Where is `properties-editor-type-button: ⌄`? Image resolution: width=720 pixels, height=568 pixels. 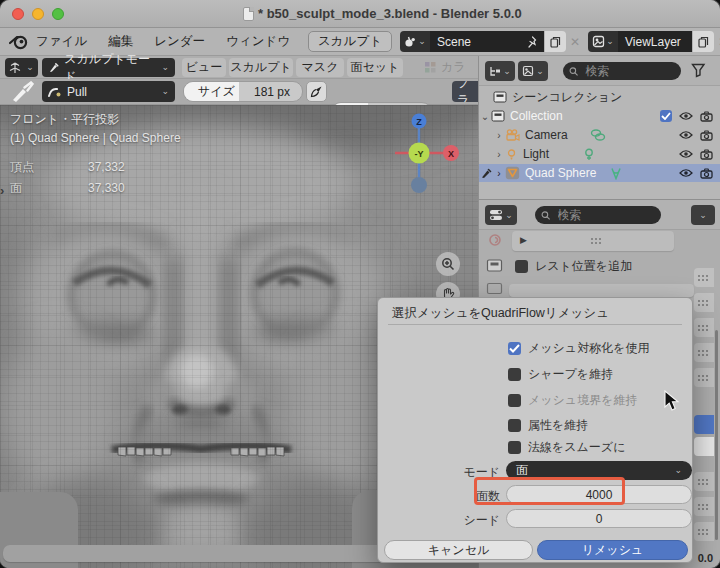
properties-editor-type-button: ⌄ is located at coordinates (501, 215).